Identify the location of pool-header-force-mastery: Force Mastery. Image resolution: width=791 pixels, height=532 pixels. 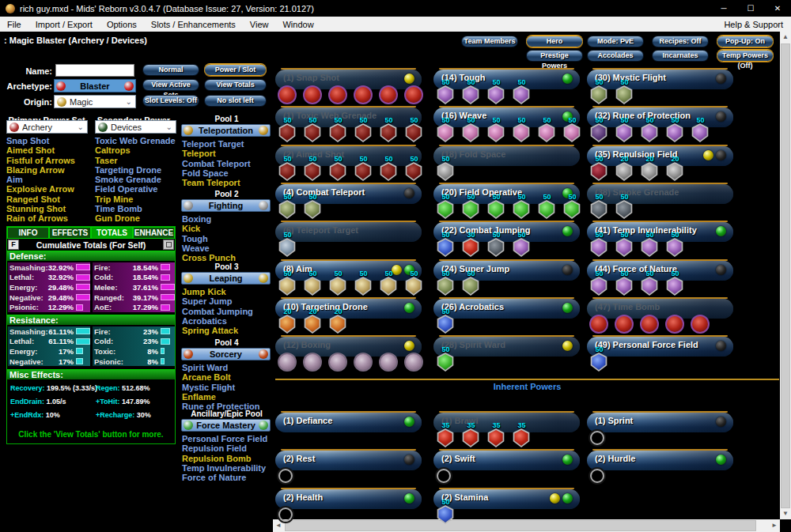
(226, 425).